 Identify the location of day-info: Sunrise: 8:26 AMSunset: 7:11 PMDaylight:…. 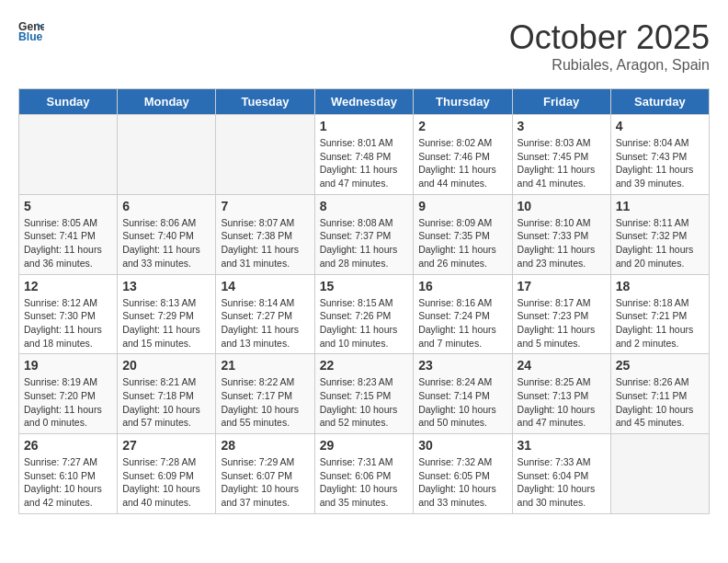
(660, 403).